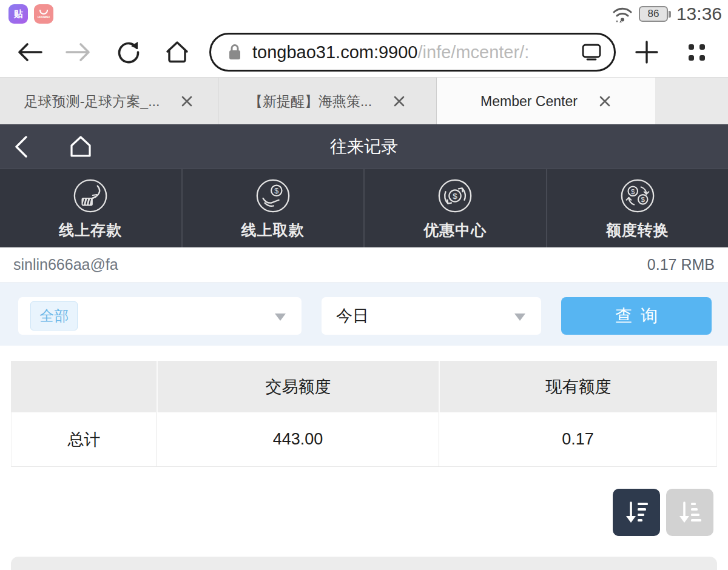  What do you see at coordinates (18, 14) in the screenshot?
I see `tieba-app-icon: 贴` at bounding box center [18, 14].